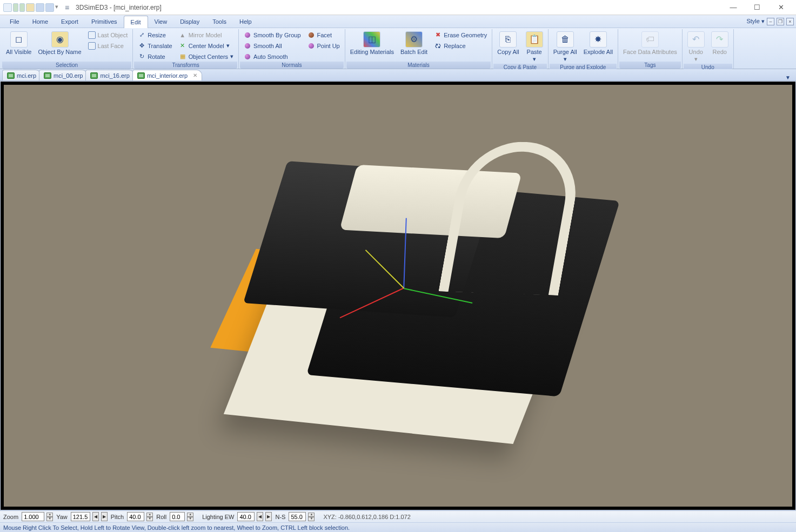 This screenshot has width=796, height=532. Describe the element at coordinates (50, 517) in the screenshot. I see `zoom-spinner: ▲▼` at that location.